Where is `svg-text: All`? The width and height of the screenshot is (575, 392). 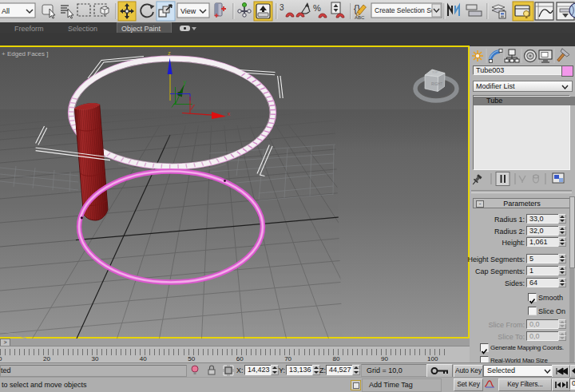 svg-text: All is located at coordinates (6, 11).